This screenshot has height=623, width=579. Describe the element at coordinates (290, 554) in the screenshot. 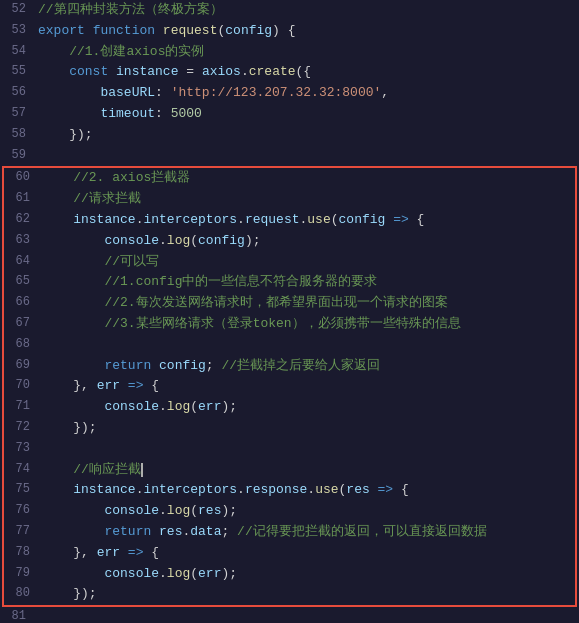

I see `line-78: 78 }, err => {` at that location.